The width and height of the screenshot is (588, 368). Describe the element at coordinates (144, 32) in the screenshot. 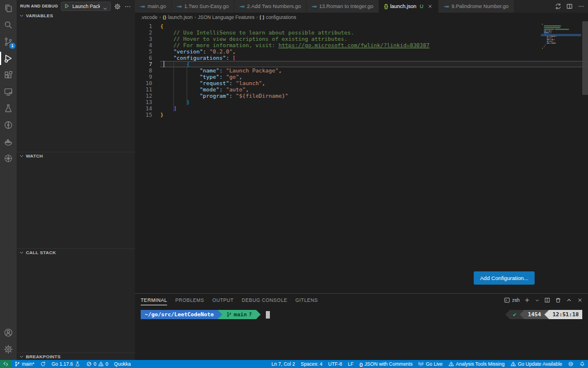

I see `line-number: 2` at that location.